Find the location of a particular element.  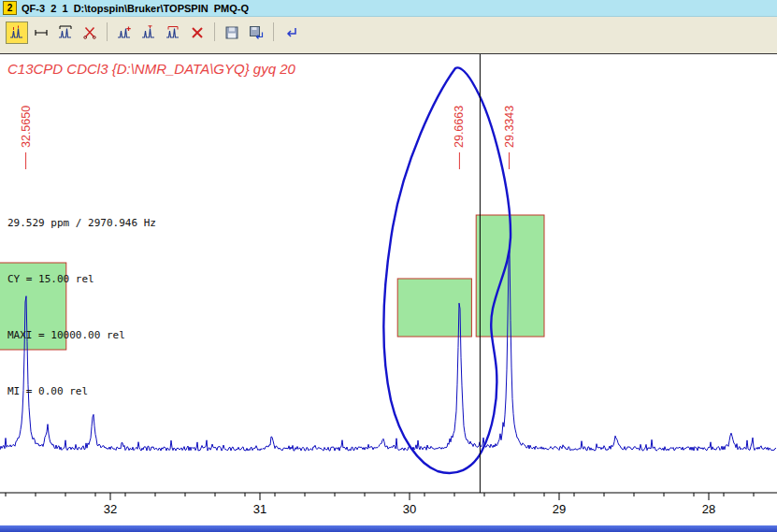

delete-peaks-in-range-button is located at coordinates (90, 33).